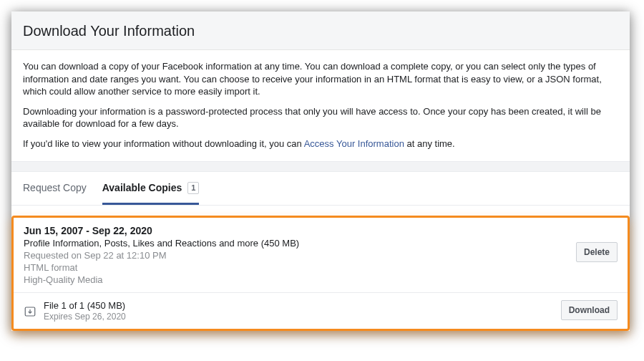 This screenshot has height=361, width=644. I want to click on divider-strip, so click(321, 167).